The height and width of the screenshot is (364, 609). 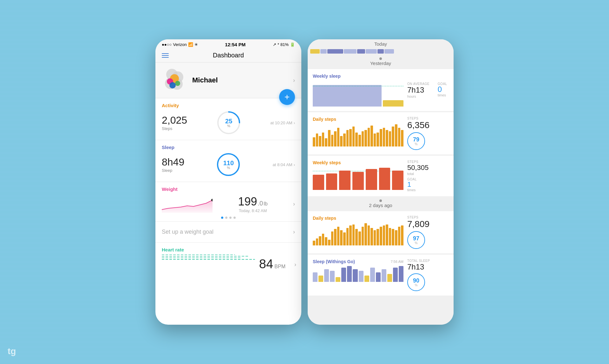 I want to click on weight-goal-card: Set up a weight goal ›, so click(x=228, y=232).